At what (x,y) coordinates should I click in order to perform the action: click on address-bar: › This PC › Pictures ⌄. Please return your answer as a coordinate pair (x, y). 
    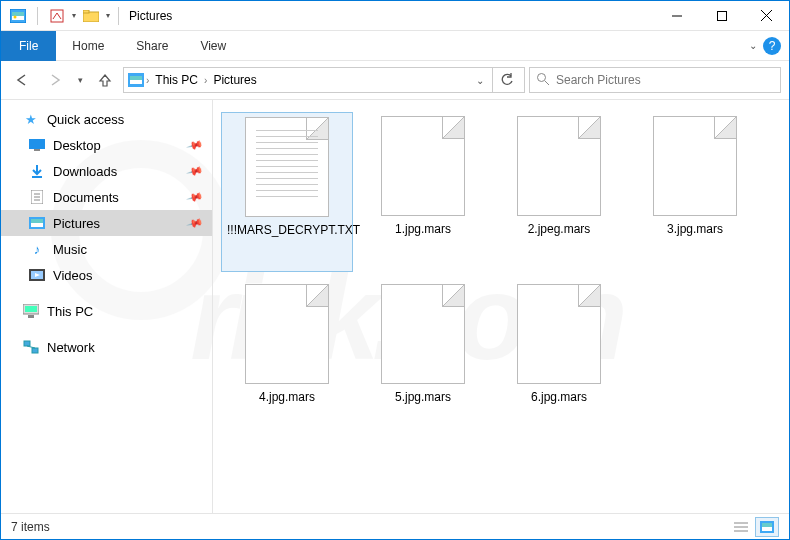
    Looking at the image, I should click on (324, 80).